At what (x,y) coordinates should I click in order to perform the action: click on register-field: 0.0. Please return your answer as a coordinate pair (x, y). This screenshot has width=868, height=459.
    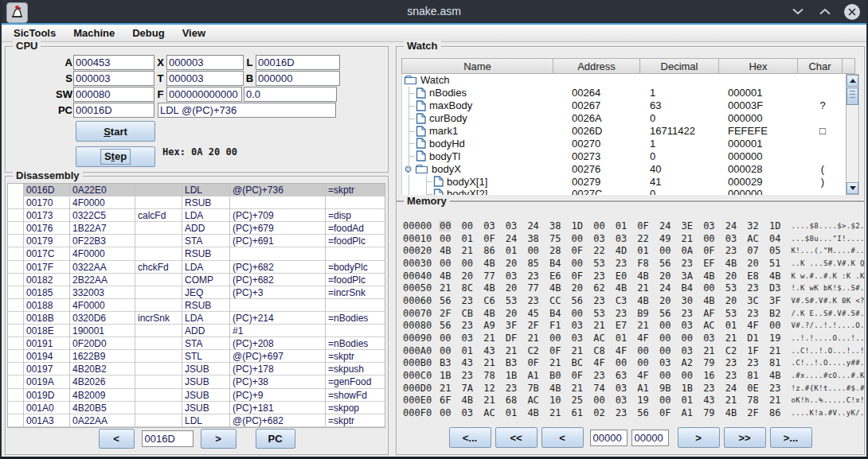
    Looking at the image, I should click on (290, 94).